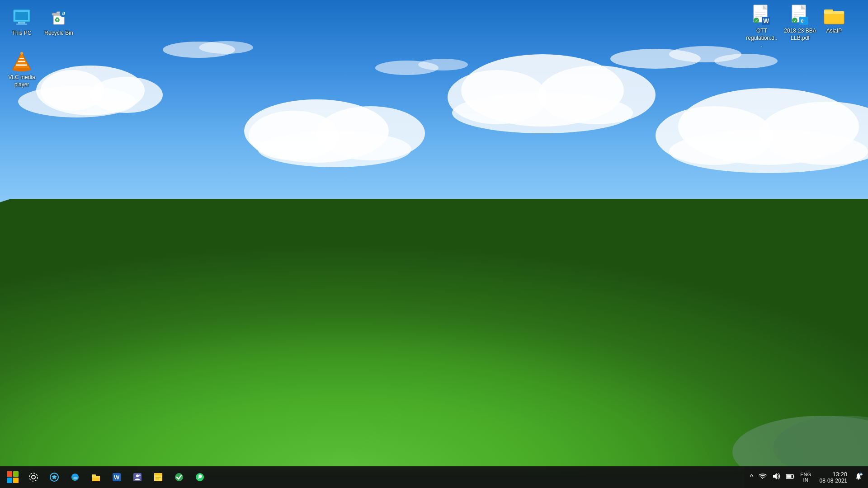 The image size is (868, 488). Describe the element at coordinates (806, 477) in the screenshot. I see `language-icon: ENG IN` at that location.